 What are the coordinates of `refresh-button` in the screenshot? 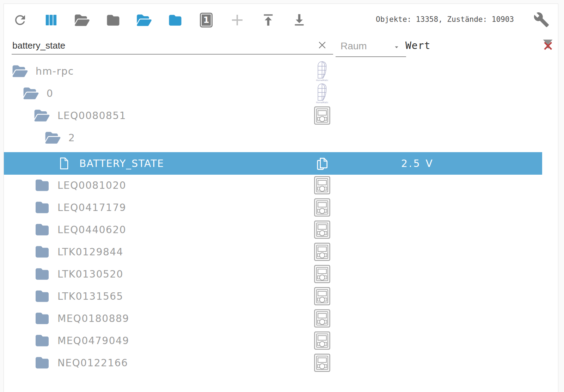 It's located at (20, 20).